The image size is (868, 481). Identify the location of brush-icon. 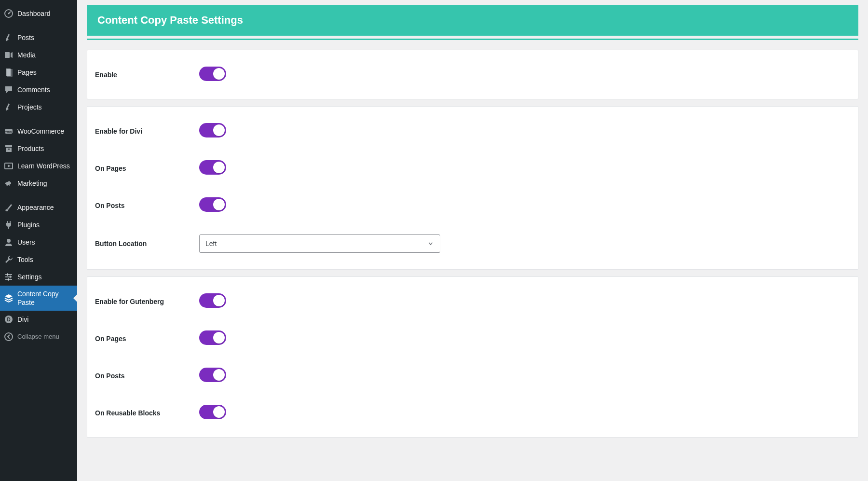
(9, 207).